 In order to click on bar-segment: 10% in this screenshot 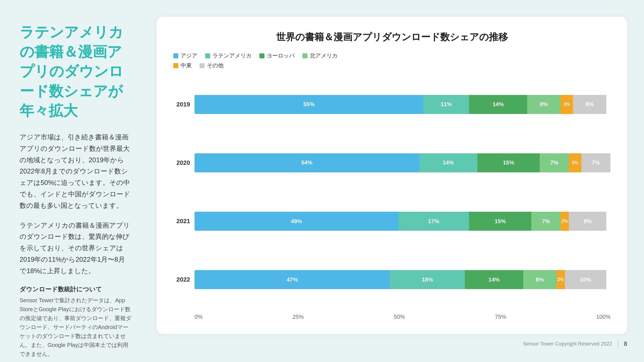, I will do `click(586, 280)`.